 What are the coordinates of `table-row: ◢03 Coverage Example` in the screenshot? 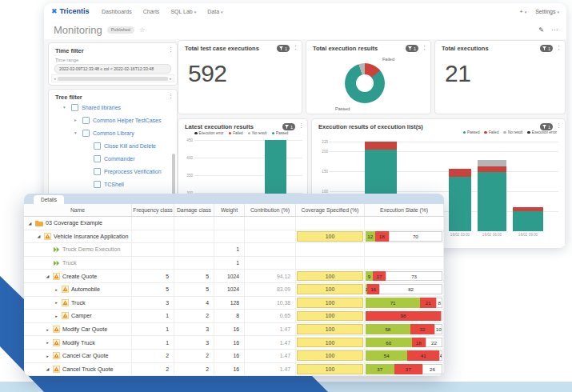 It's located at (234, 224).